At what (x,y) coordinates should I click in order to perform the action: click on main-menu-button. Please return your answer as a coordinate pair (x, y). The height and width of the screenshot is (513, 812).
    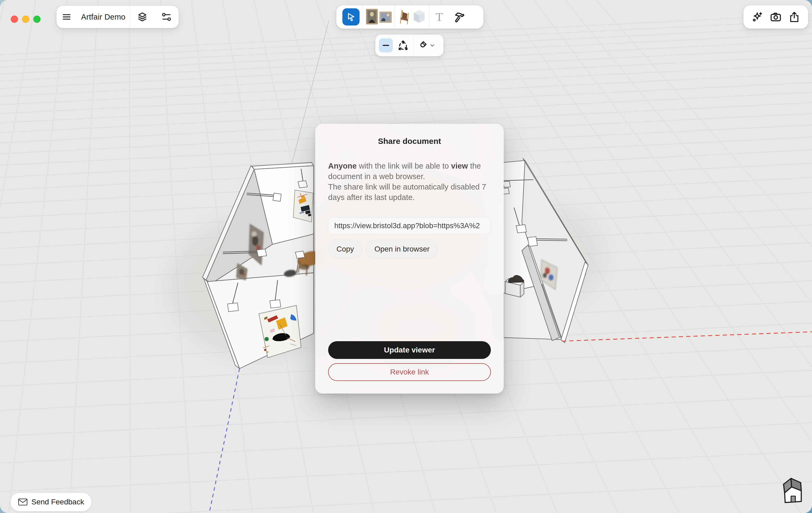
    Looking at the image, I should click on (67, 17).